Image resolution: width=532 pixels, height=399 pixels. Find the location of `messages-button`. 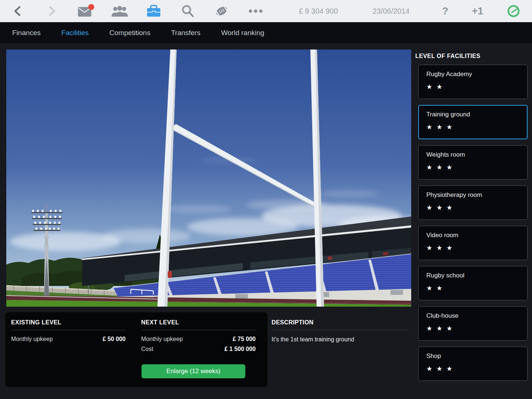

messages-button is located at coordinates (86, 11).